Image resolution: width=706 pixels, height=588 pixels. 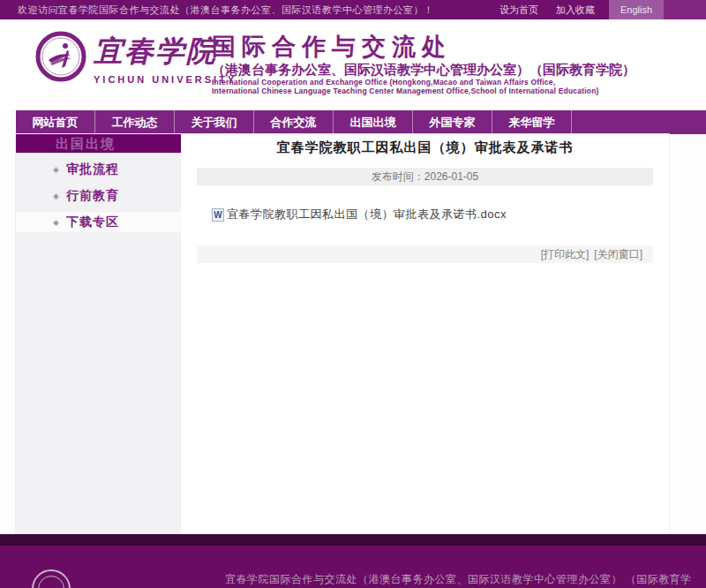 I want to click on footer-copyright: 宜春学院国际合作与交流处（港澳台事务办公室、国际汉语教学中心管理办公室） （国际…, so click(x=466, y=580).